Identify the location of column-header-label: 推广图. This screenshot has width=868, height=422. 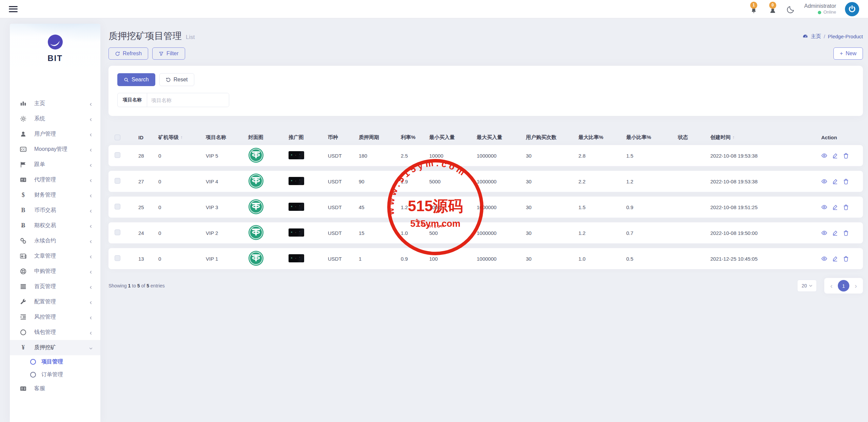
(296, 138).